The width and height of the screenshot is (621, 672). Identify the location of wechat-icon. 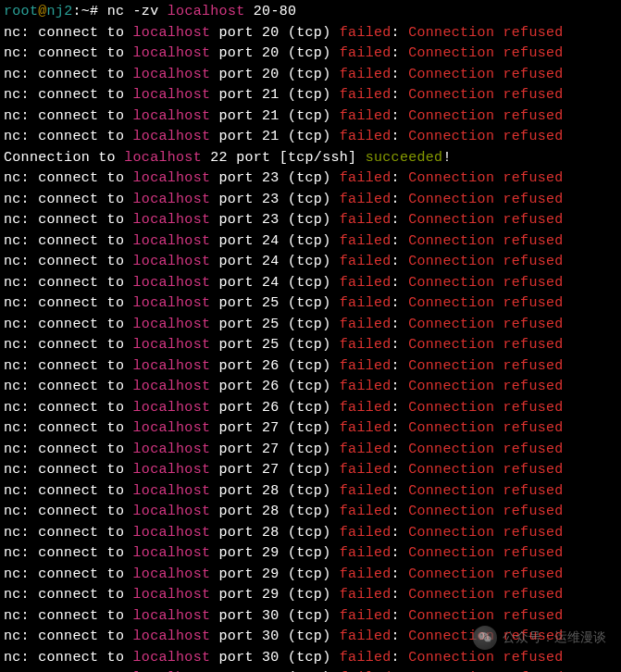
(485, 638).